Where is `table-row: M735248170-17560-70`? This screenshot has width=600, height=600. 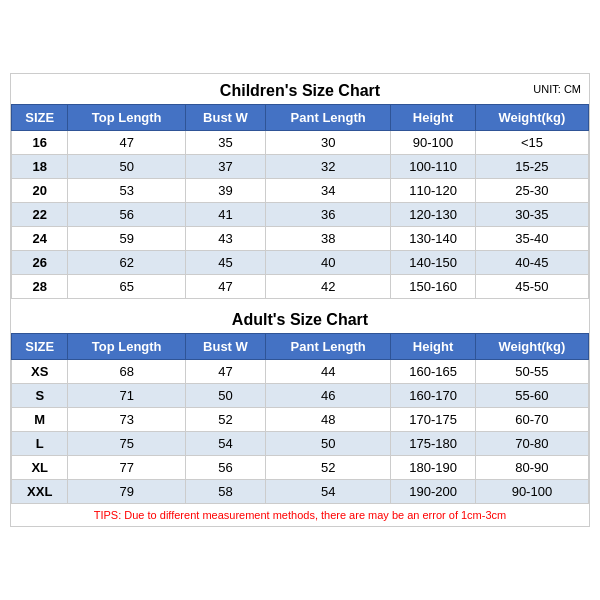
table-row: M735248170-17560-70 is located at coordinates (300, 420).